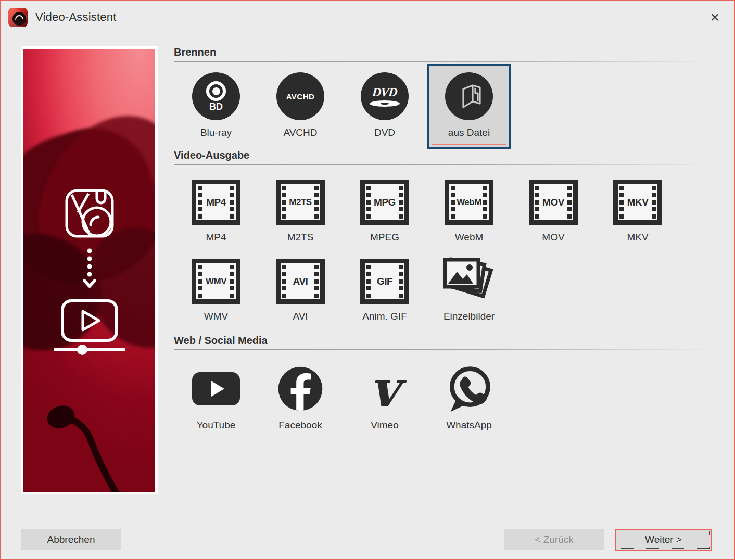 The width and height of the screenshot is (735, 560). What do you see at coordinates (444, 52) in the screenshot?
I see `section-title-brennen: Brennen` at bounding box center [444, 52].